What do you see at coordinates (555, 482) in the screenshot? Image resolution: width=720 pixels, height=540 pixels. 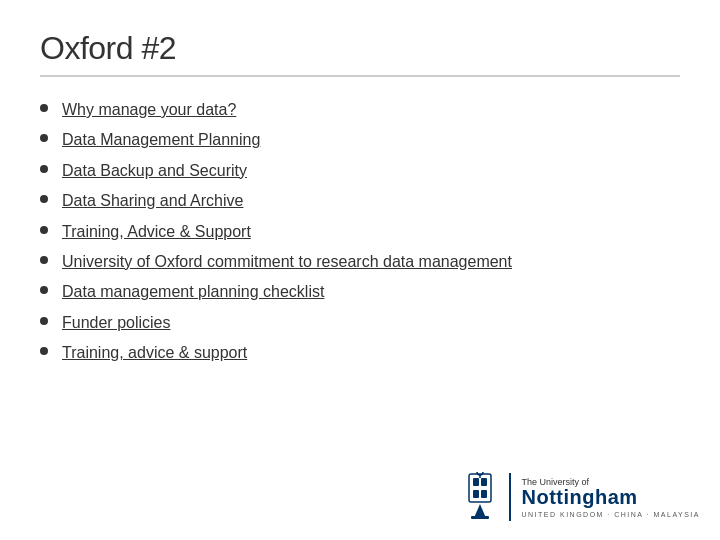 I see `logo-university-label: The University of` at bounding box center [555, 482].